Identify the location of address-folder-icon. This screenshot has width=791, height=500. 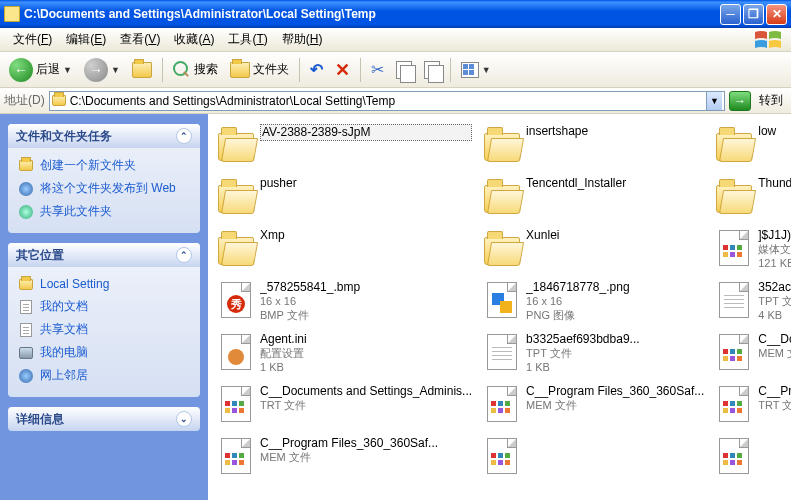
(59, 100).